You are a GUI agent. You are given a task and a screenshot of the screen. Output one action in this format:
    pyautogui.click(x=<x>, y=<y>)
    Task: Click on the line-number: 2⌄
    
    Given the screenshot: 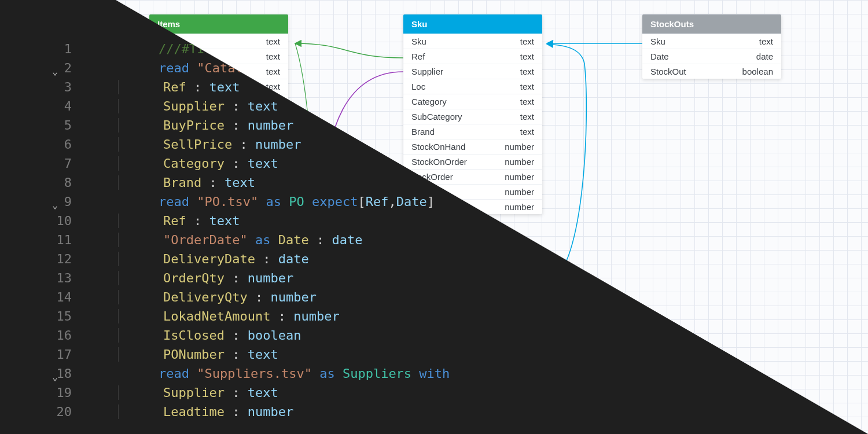 What is the action you would take?
    pyautogui.click(x=39, y=68)
    